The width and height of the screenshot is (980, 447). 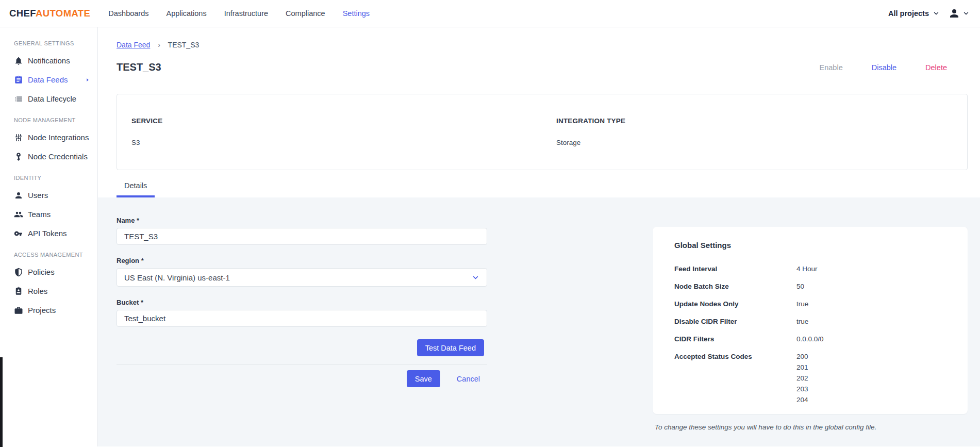 What do you see at coordinates (356, 13) in the screenshot?
I see `nav-settings: Settings` at bounding box center [356, 13].